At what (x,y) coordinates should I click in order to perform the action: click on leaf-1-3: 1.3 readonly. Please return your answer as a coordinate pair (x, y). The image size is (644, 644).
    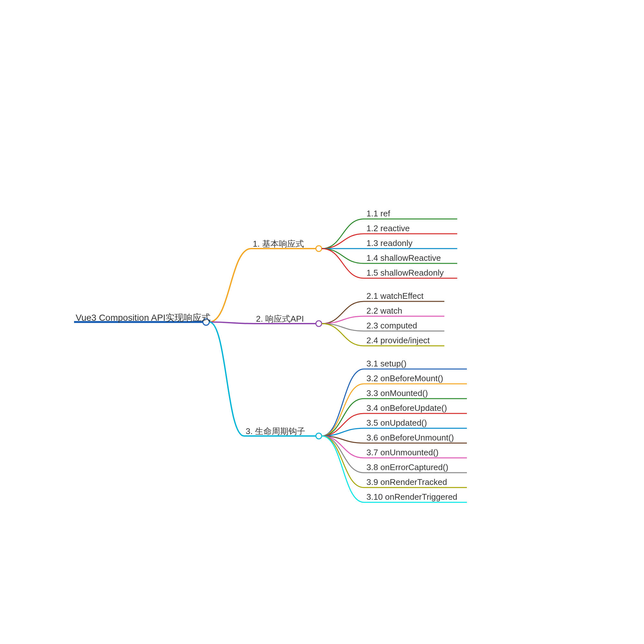
    Looking at the image, I should click on (389, 243).